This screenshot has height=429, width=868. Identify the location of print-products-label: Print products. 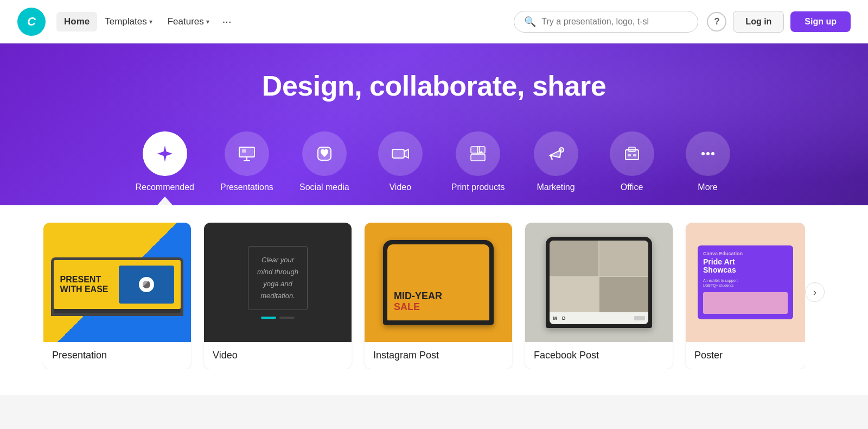
(478, 187).